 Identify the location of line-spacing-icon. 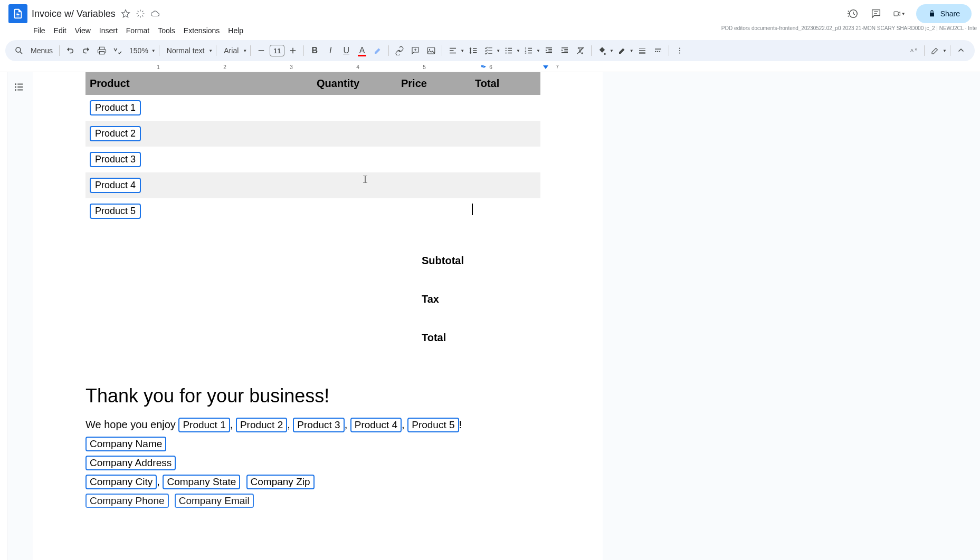
(473, 51).